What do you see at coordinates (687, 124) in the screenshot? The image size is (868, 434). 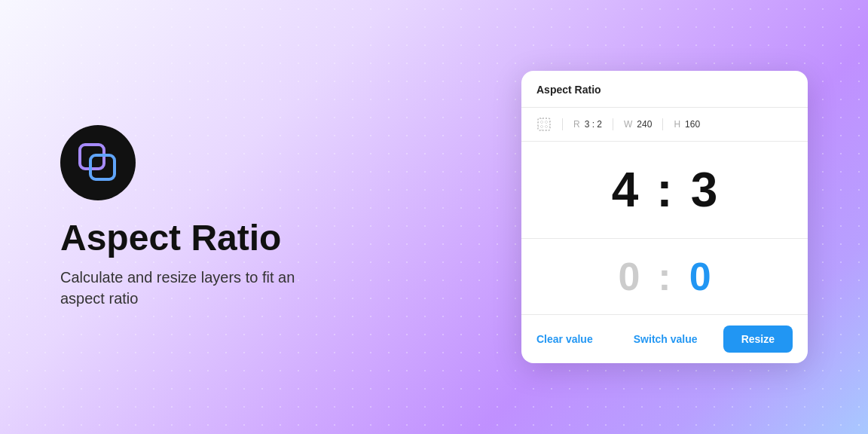 I see `height-field: H 160` at bounding box center [687, 124].